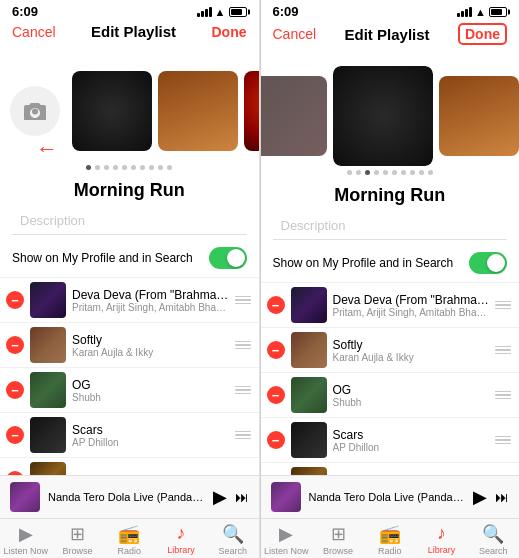 The height and width of the screenshot is (558, 519). I want to click on cancel-button-left: Cancel, so click(34, 32).